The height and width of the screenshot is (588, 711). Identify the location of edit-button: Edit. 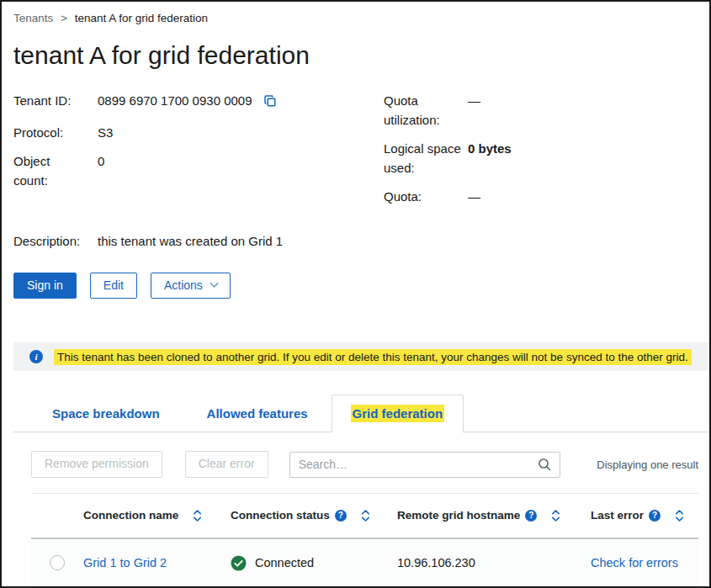
(114, 286).